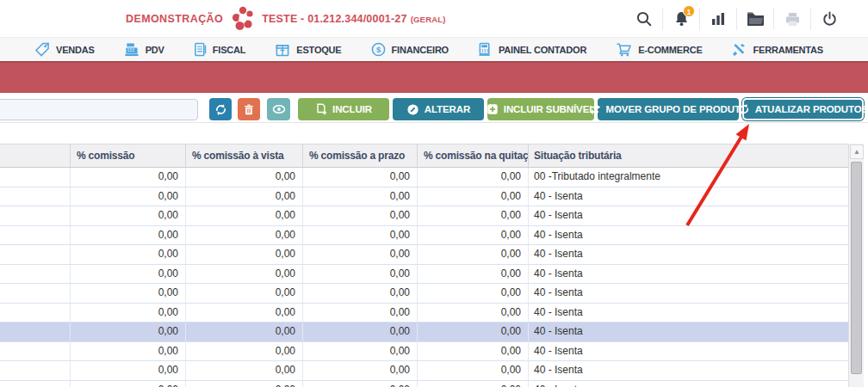  What do you see at coordinates (360, 156) in the screenshot?
I see `column-header-comissao-prazo: % comissão a prazo` at bounding box center [360, 156].